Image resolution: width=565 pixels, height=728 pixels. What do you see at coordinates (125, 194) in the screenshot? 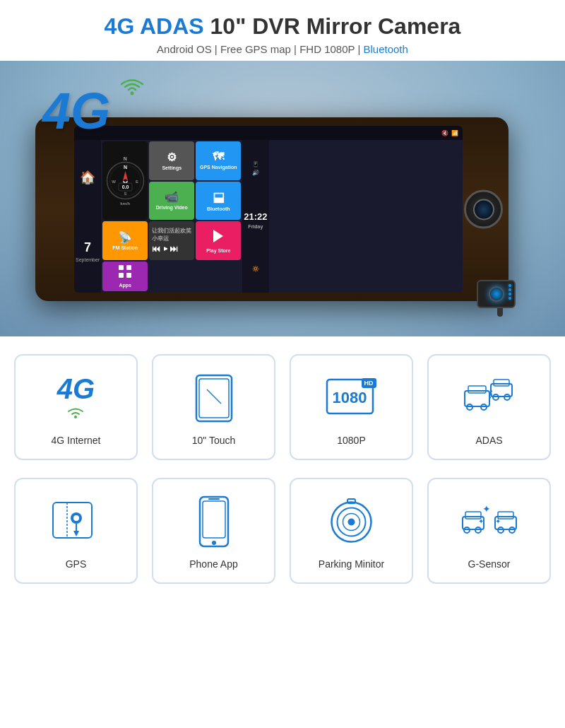
I see `svg-text: S` at bounding box center [125, 194].